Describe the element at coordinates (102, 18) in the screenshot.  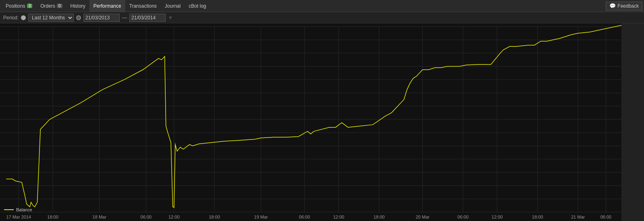
I see `period-start-date` at that location.